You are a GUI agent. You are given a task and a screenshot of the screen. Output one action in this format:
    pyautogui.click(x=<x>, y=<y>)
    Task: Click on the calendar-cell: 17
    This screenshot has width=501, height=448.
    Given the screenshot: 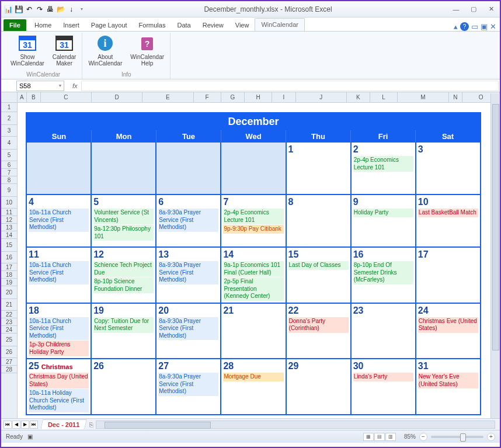 What is the action you would take?
    pyautogui.click(x=448, y=276)
    